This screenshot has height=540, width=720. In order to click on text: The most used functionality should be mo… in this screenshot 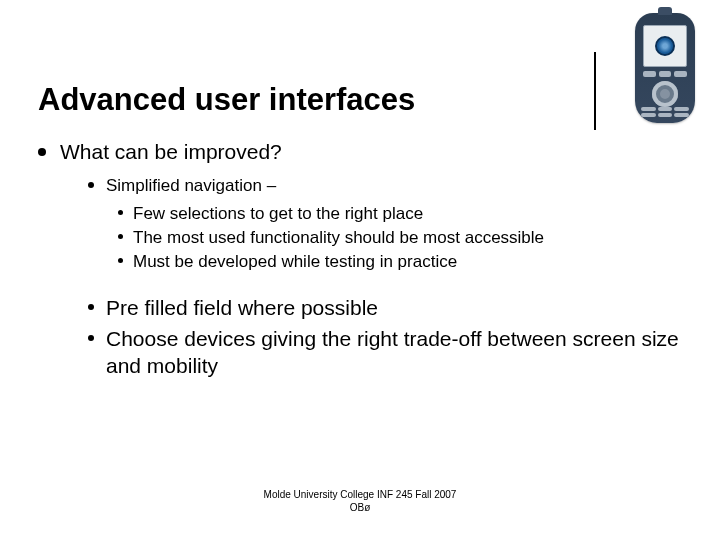, I will do `click(338, 238)`.